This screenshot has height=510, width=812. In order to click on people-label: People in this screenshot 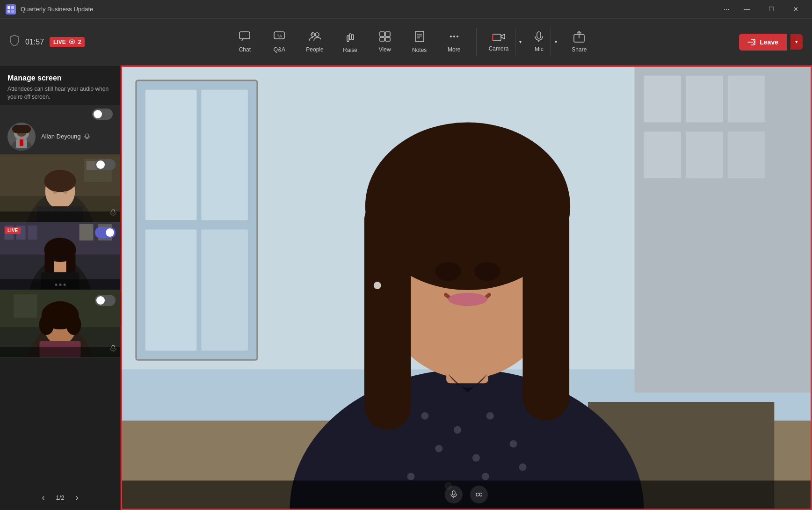, I will do `click(314, 50)`.